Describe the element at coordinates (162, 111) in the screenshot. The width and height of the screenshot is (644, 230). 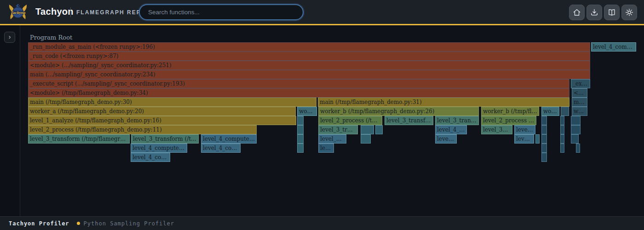
I see `flame-bar: worker_a (/tmp/flamegraph_demo.py:20)` at that location.